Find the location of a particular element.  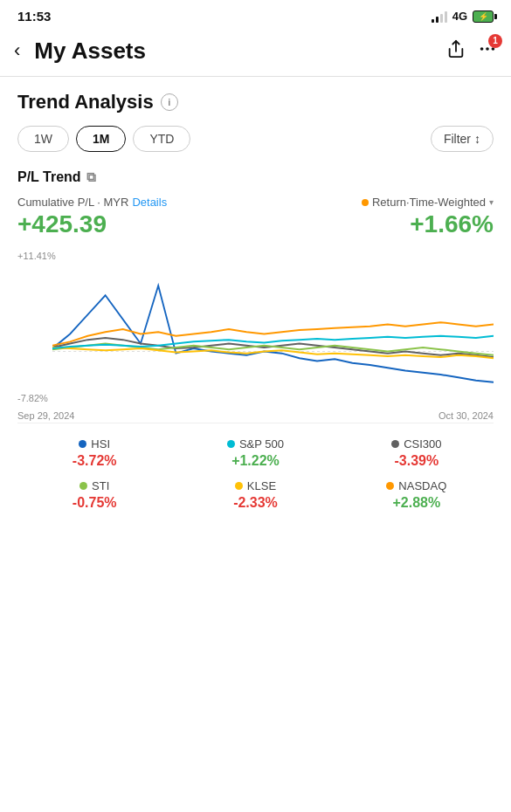

info-icon: i is located at coordinates (169, 102).